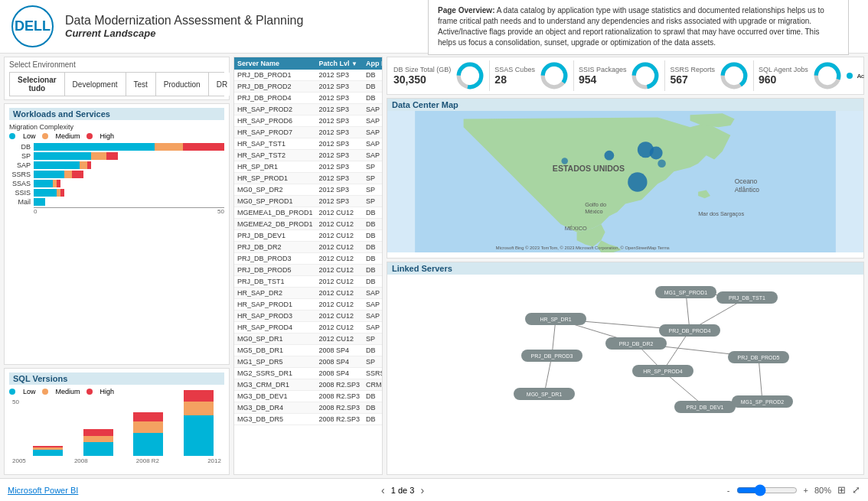  Describe the element at coordinates (276, 236) in the screenshot. I see `table-cell-14-0: PRJ_DB_DEV1` at that location.